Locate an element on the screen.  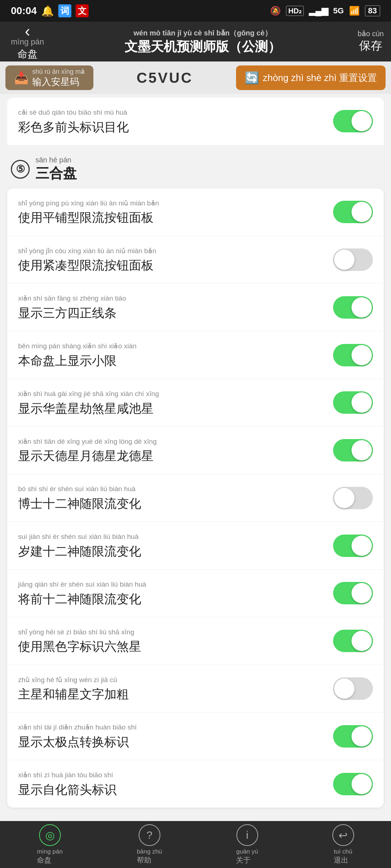
setting-label-1: shǐ yòng jǐn còu xíng xiàn liú àn niǔ mi… is located at coordinates (176, 260).